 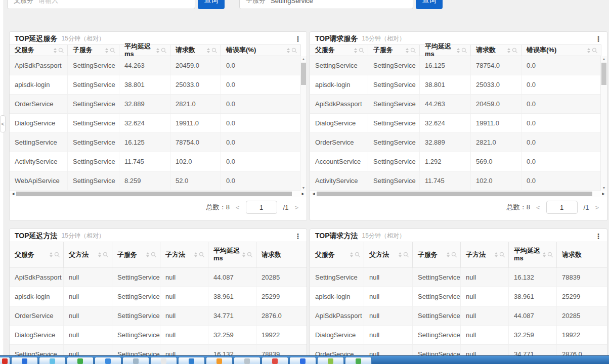 I want to click on taskbar-app-1-button, so click(x=5, y=360).